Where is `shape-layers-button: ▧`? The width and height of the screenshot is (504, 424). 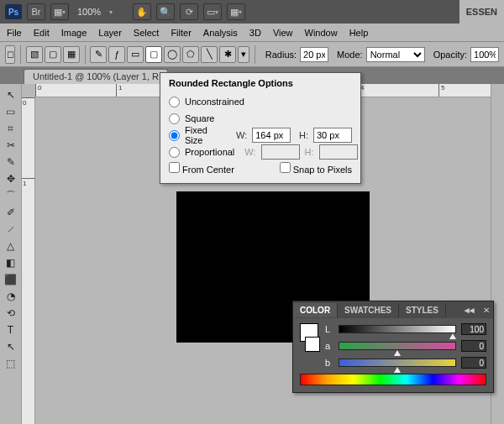 shape-layers-button: ▧ is located at coordinates (34, 55).